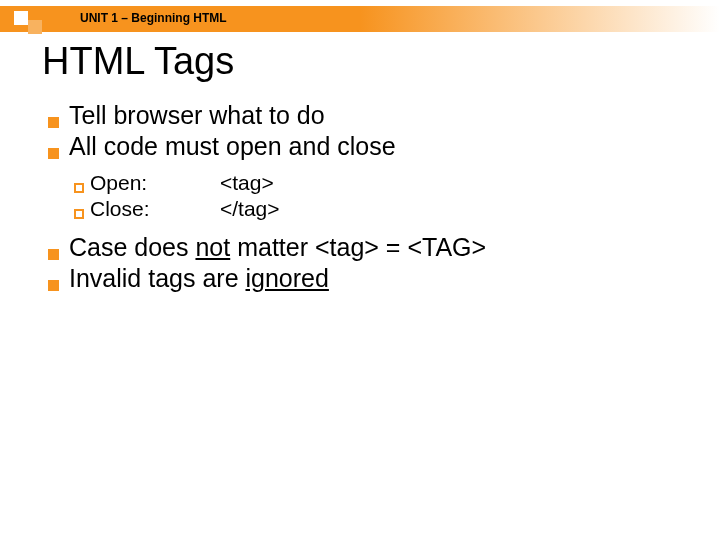  I want to click on text-underline-not: not, so click(212, 247).